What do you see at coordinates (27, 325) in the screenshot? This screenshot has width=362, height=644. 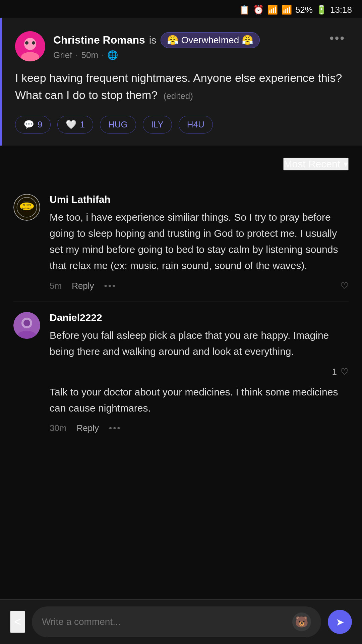 I see `daniel-avatar` at bounding box center [27, 325].